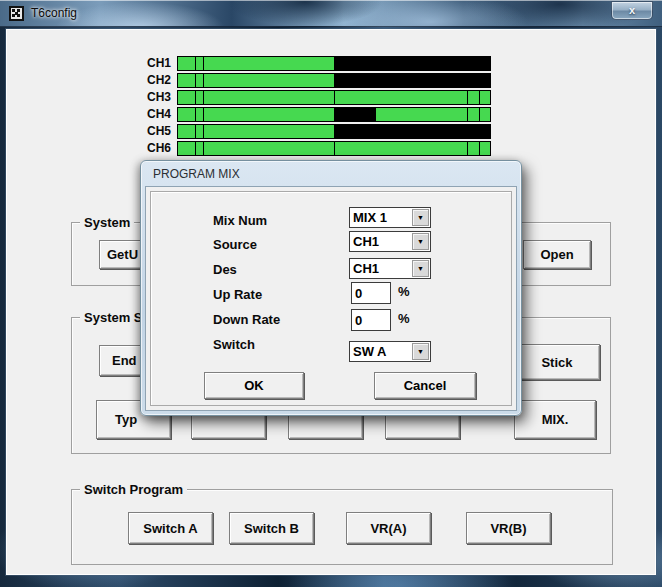  What do you see at coordinates (390, 268) in the screenshot?
I see `des-select: CH1 ▼` at bounding box center [390, 268].